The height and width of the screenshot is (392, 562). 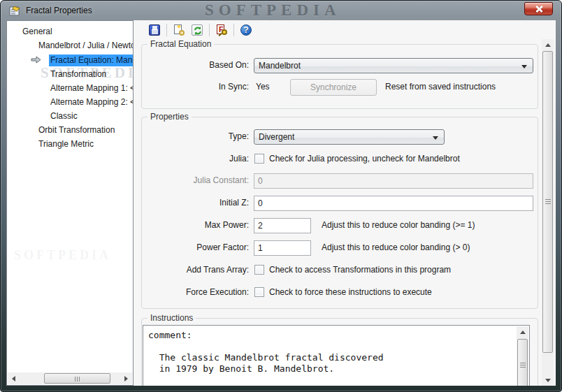 What do you see at coordinates (331, 358) in the screenshot?
I see `instructions-text: comment: The classic Mandelbrot fractal …` at bounding box center [331, 358].